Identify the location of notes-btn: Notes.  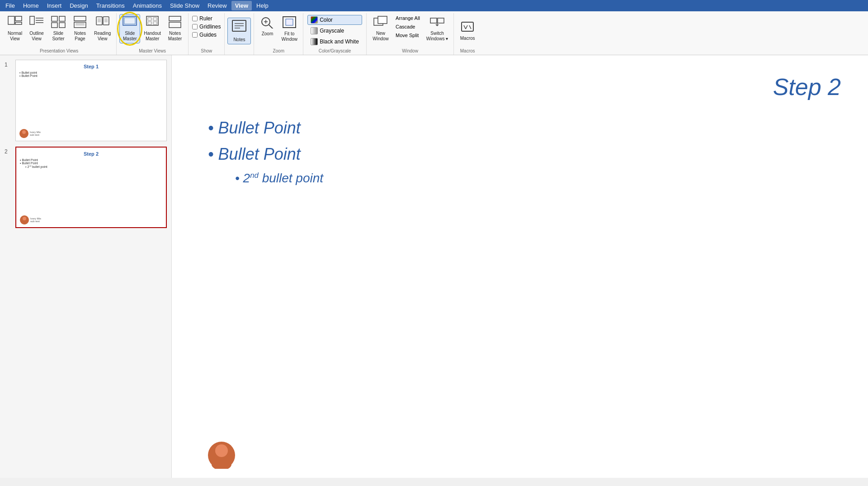
(239, 31).